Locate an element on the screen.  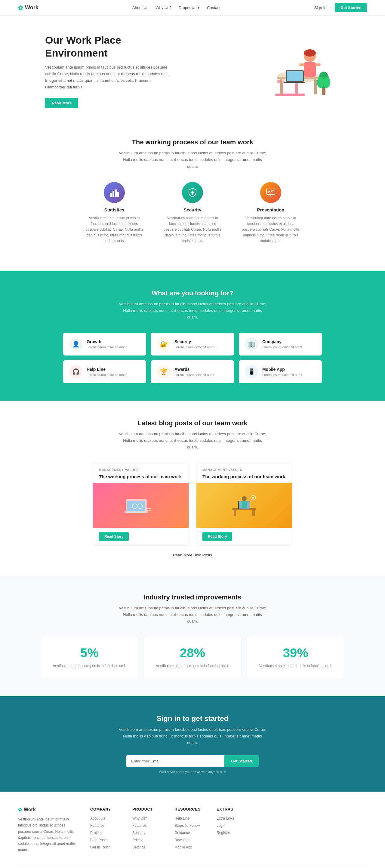
stat-desc-1: Vestibulum ante ipsum primis in faucibus… is located at coordinates (90, 666).